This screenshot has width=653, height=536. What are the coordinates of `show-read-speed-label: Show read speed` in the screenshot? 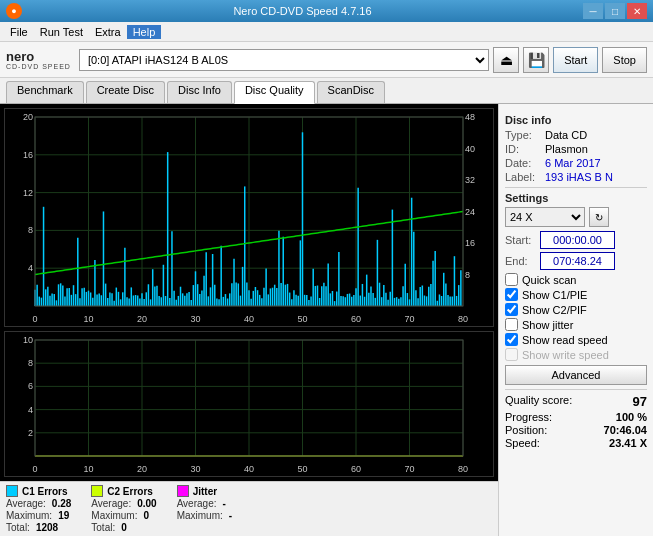 It's located at (565, 340).